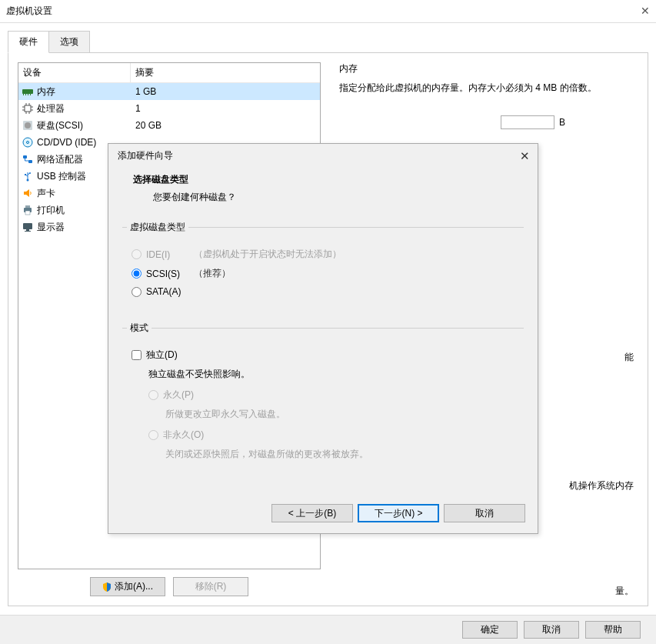 This screenshot has height=644, width=656. What do you see at coordinates (323, 400) in the screenshot?
I see `mode-group: 模式 独立(D) 独立磁盘不受快照影响。 永久(P) 所做更改立即永久写入磁盘。…` at bounding box center [323, 400].